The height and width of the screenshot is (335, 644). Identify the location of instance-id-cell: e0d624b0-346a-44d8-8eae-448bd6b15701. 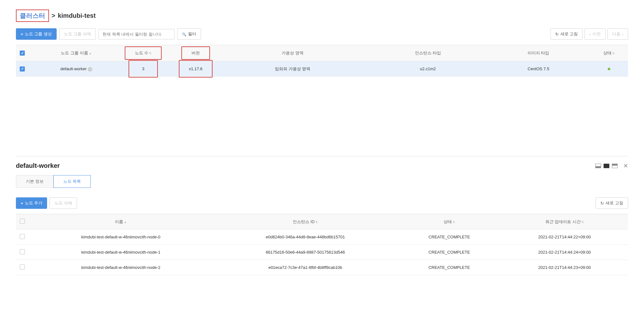
(305, 237).